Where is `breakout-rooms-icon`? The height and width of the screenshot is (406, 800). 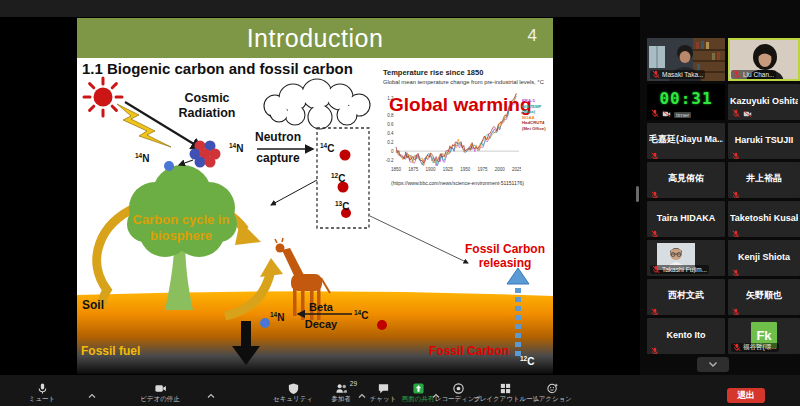 breakout-rooms-icon is located at coordinates (506, 388).